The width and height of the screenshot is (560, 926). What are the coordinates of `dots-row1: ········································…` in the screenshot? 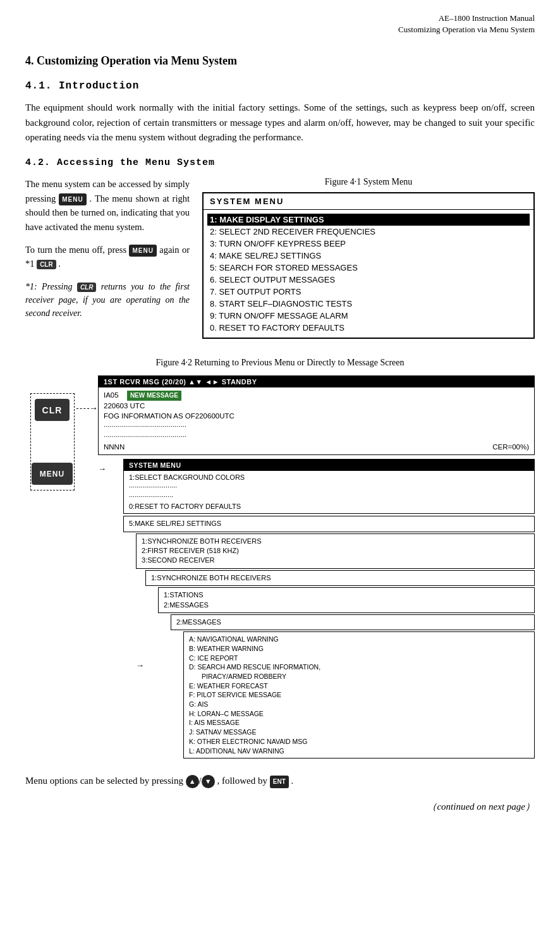 It's located at (316, 426).